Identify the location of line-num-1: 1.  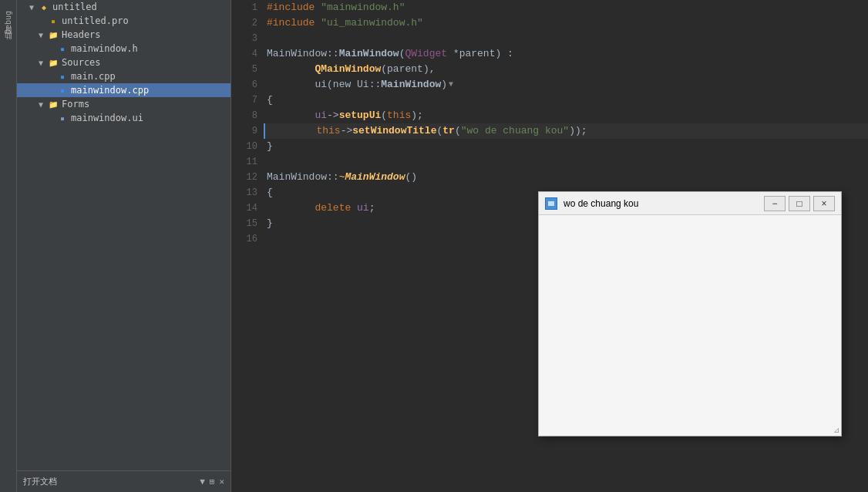
(244, 8).